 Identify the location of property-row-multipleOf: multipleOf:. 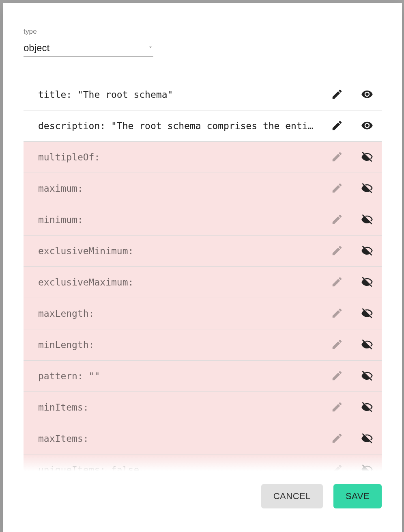
(203, 158).